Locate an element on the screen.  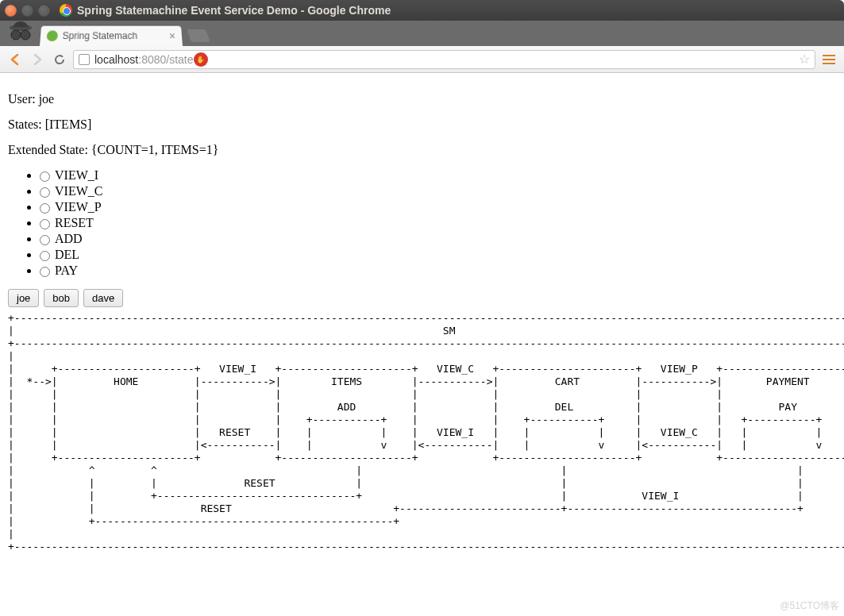
tab-strip: Spring Statemach × is located at coordinates (422, 33).